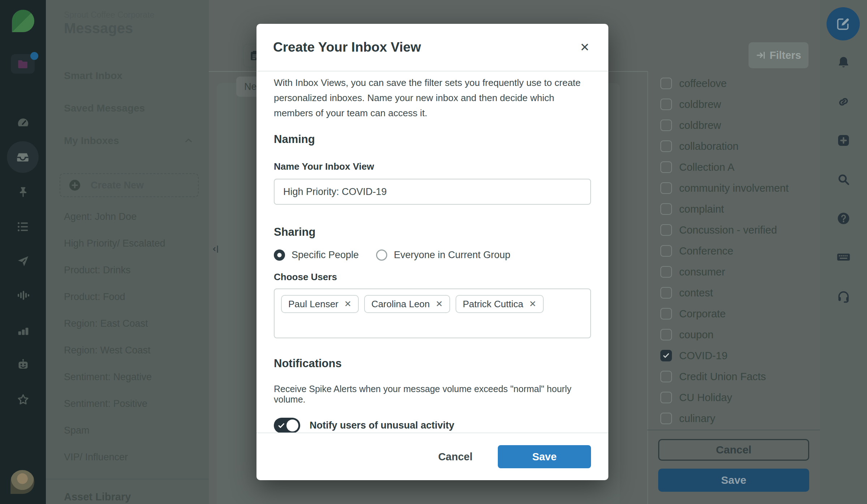 The width and height of the screenshot is (867, 504). I want to click on sidebar-item-saved-messages: Saved Messages, so click(129, 108).